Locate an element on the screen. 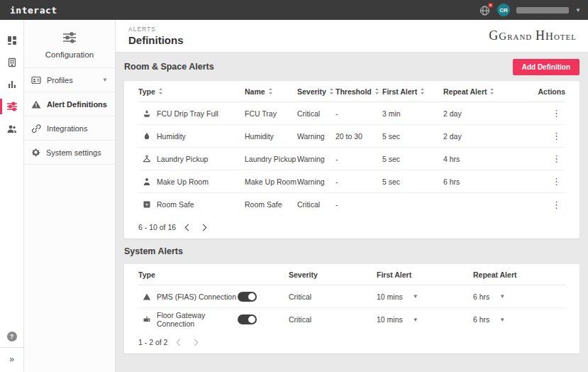 The height and width of the screenshot is (372, 588). room-next-page-icon is located at coordinates (204, 227).